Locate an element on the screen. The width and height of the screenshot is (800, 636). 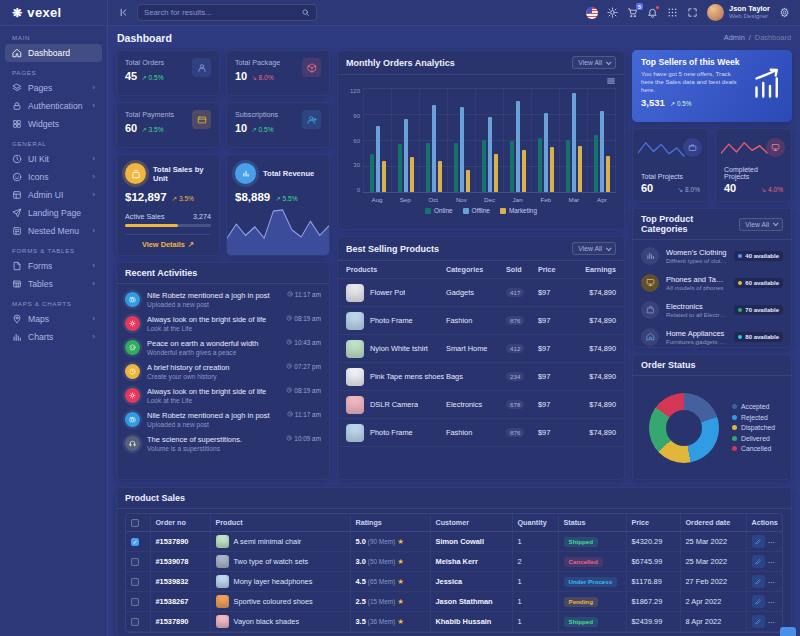
sidebar-item-pages: Pages › is located at coordinates (54, 88).